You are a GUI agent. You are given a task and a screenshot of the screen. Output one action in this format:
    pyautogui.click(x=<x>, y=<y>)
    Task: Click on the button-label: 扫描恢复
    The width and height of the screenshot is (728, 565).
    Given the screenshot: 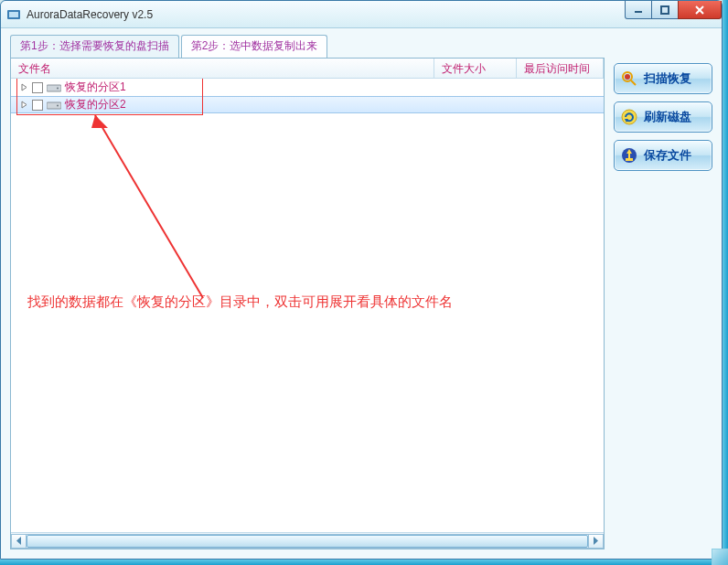 What is the action you would take?
    pyautogui.click(x=668, y=79)
    